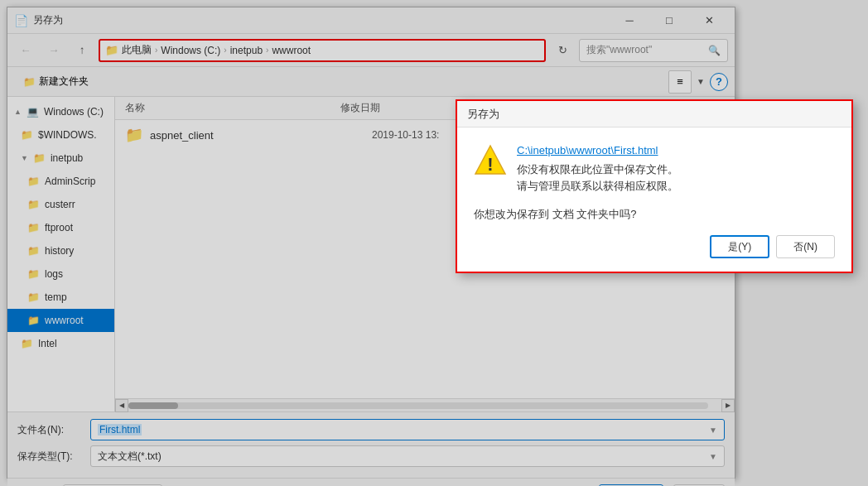  Describe the element at coordinates (805, 247) in the screenshot. I see `dialog-no-button: 否(N)` at that location.